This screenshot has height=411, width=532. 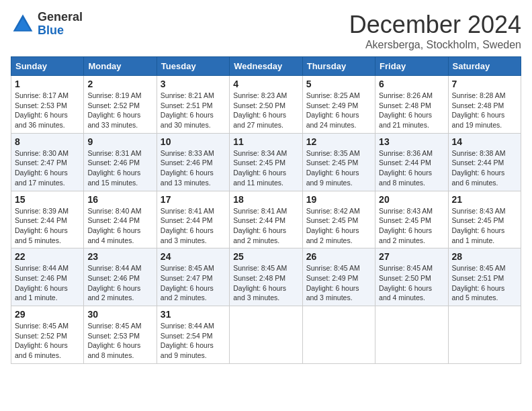 What do you see at coordinates (266, 199) in the screenshot?
I see `day-number: 18` at bounding box center [266, 199].